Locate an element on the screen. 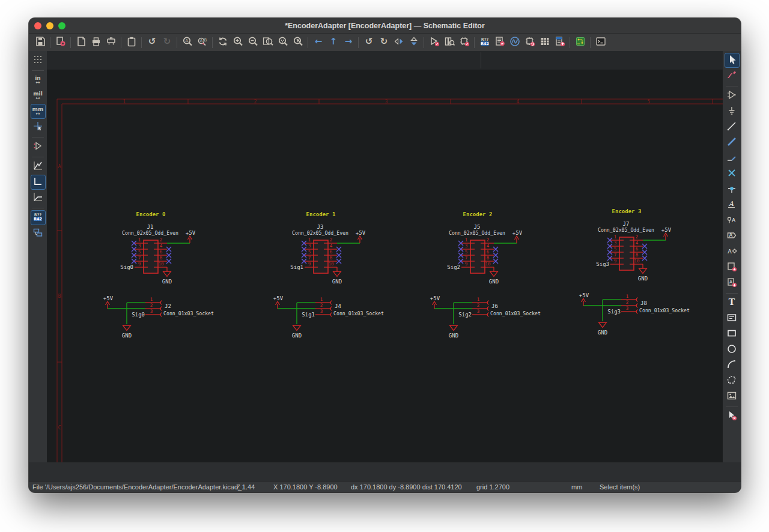 This screenshot has height=532, width=769. symbol-value: Conn_01x03_Socket is located at coordinates (189, 313).